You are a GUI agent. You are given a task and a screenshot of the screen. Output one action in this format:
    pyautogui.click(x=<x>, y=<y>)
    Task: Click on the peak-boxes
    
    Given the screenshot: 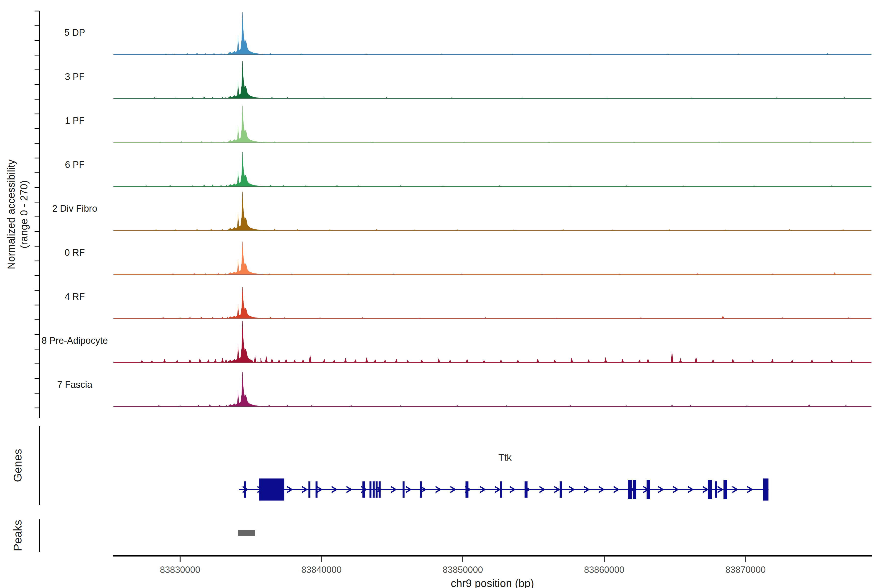 What is the action you would take?
    pyautogui.click(x=247, y=533)
    